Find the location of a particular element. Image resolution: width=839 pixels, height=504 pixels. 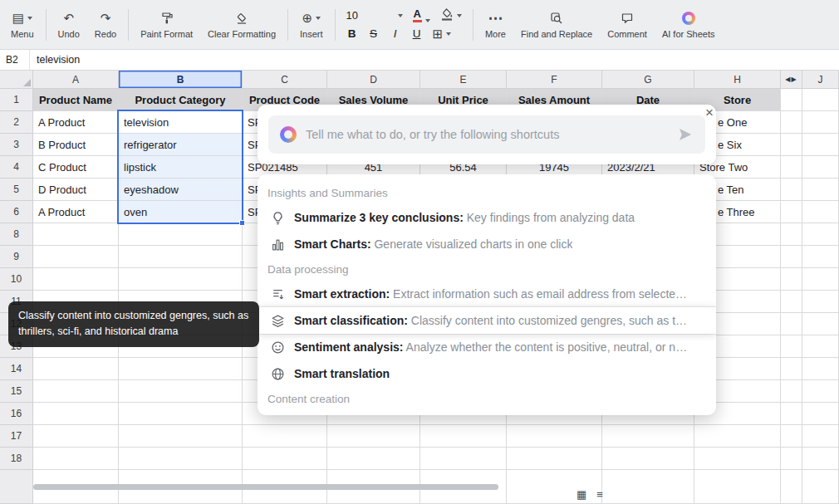

cell-J17 is located at coordinates (821, 437).